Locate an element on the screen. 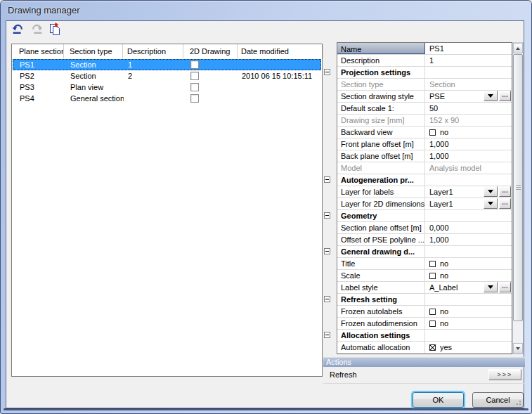 This screenshot has width=532, height=414. table-row-ps3: PS3Plan view is located at coordinates (167, 87).